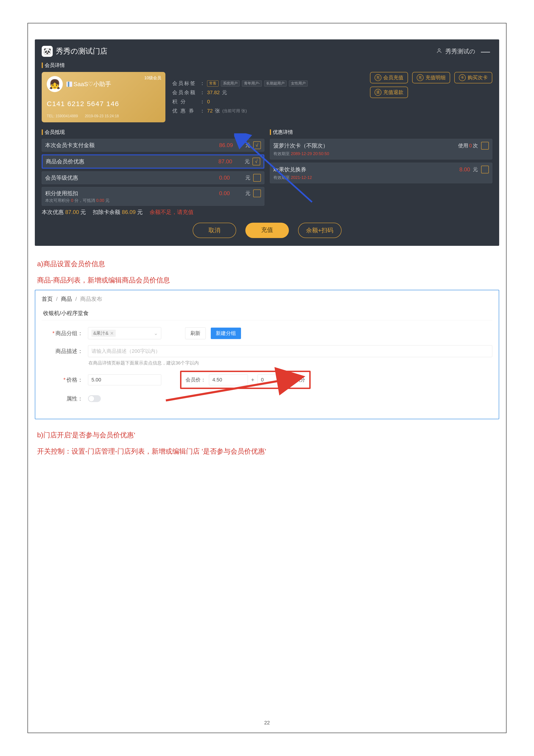 The height and width of the screenshot is (756, 534). Describe the element at coordinates (267, 65) in the screenshot. I see `member-detail-heading: 会员详情` at that location.